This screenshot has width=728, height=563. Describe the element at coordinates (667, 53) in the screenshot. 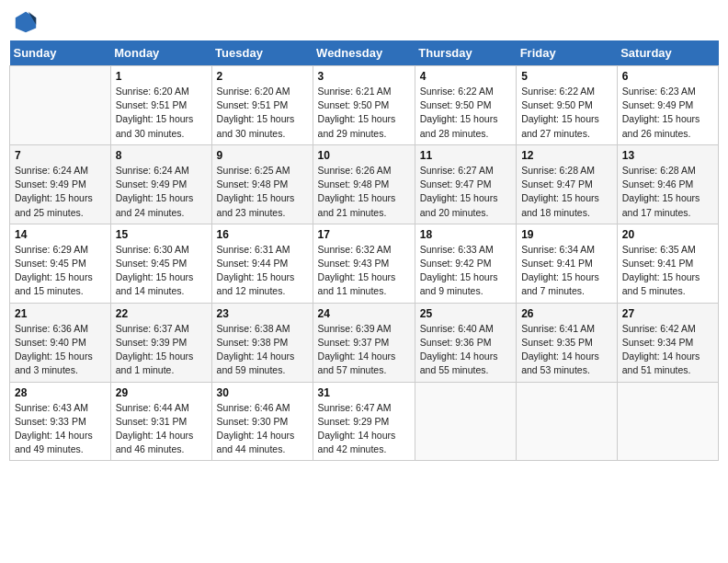

I see `col-header-saturday: Saturday` at that location.